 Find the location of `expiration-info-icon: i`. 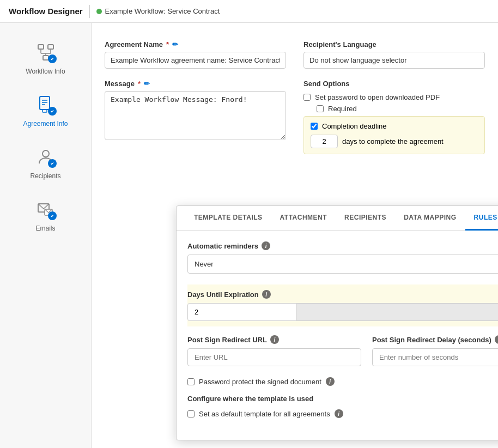

expiration-info-icon: i is located at coordinates (266, 294).